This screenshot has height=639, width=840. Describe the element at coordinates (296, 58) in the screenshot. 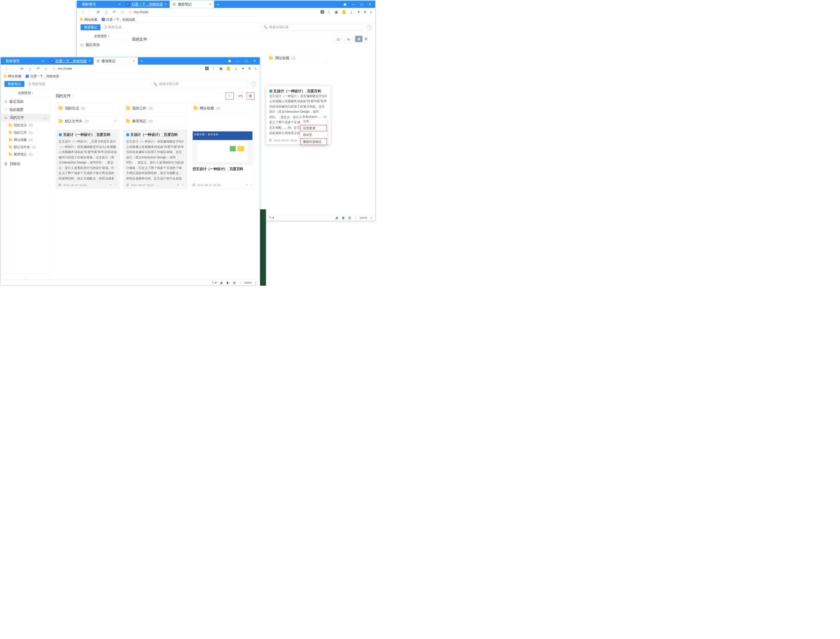

I see `folder-card-favs: 网址收藏 (3)` at that location.